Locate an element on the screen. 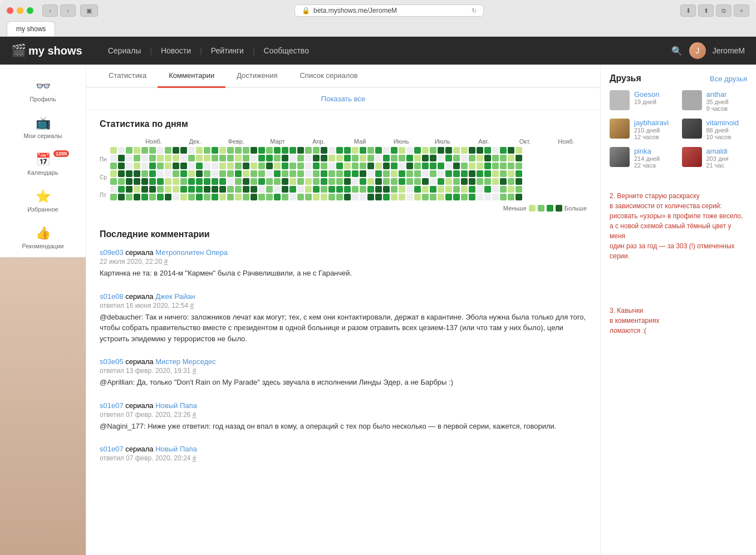 This screenshot has width=756, height=555. comment-2-episode: s03e05 is located at coordinates (111, 362).